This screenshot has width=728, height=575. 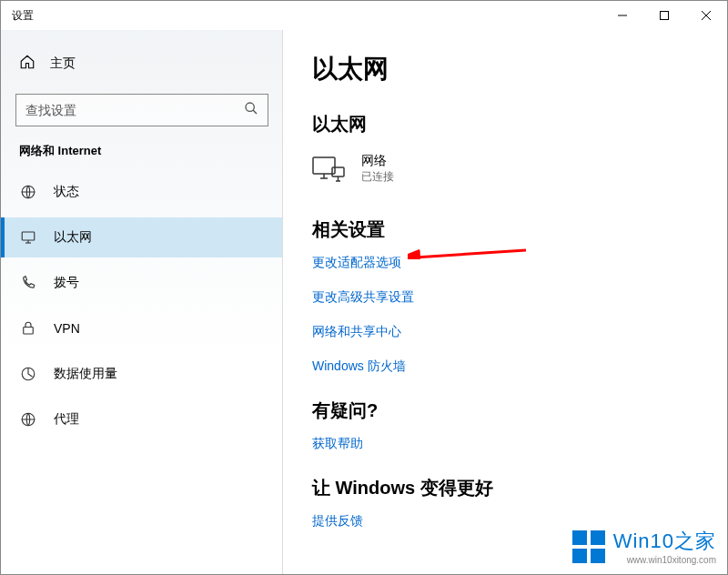 What do you see at coordinates (28, 192) in the screenshot?
I see `status-icon` at bounding box center [28, 192].